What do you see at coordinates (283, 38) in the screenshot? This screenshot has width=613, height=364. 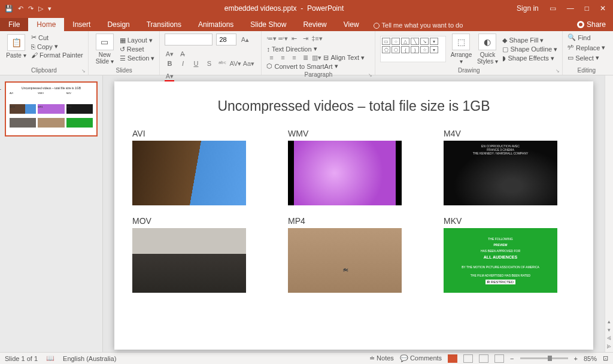 I see `numbering-button: ≕▾` at bounding box center [283, 38].